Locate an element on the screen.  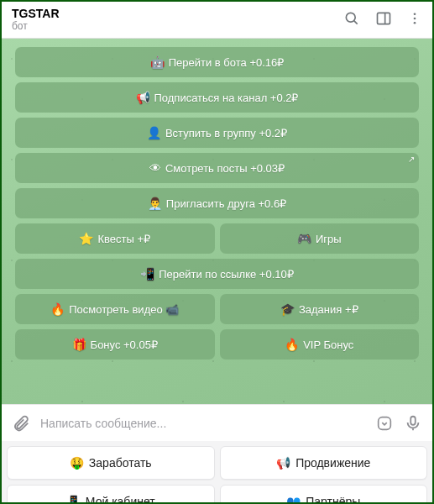
chat-subtitle: бот is located at coordinates (178, 26).